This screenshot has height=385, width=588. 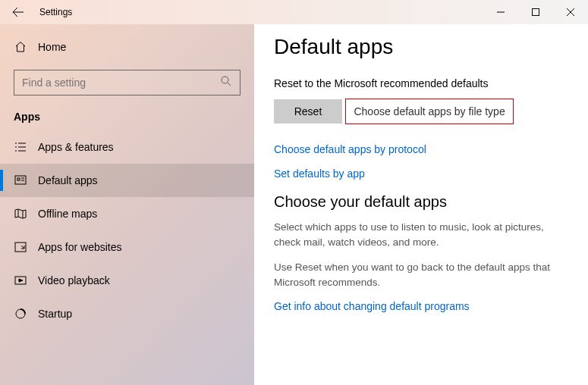 What do you see at coordinates (68, 180) in the screenshot?
I see `nav-label: Default apps` at bounding box center [68, 180].